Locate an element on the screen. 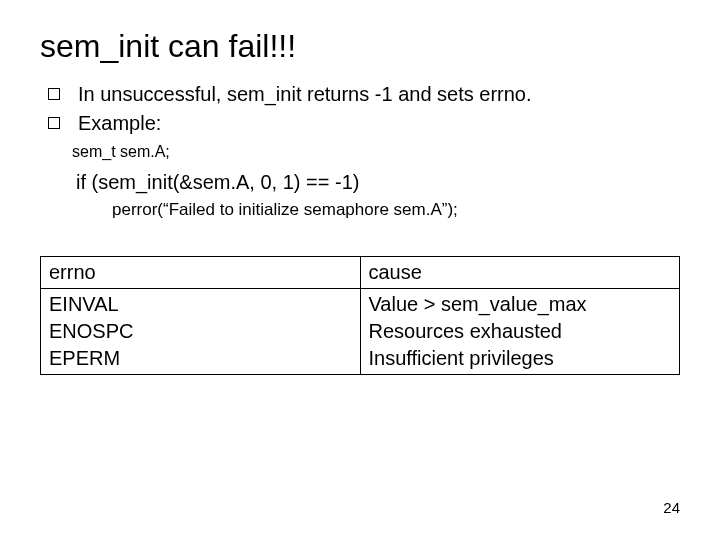 Image resolution: width=720 pixels, height=540 pixels. cell-line: Resources exhausted is located at coordinates (520, 332).